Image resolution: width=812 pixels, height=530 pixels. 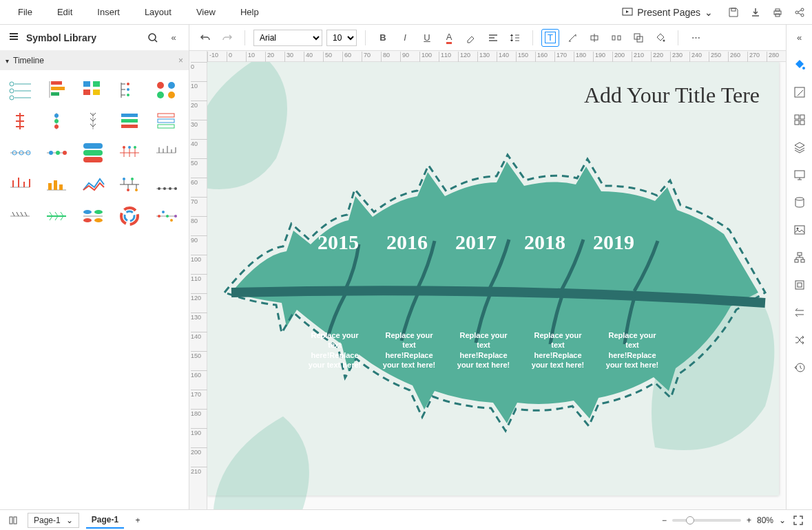 What do you see at coordinates (476, 242) in the screenshot?
I see `year-2017: 2017` at bounding box center [476, 242].